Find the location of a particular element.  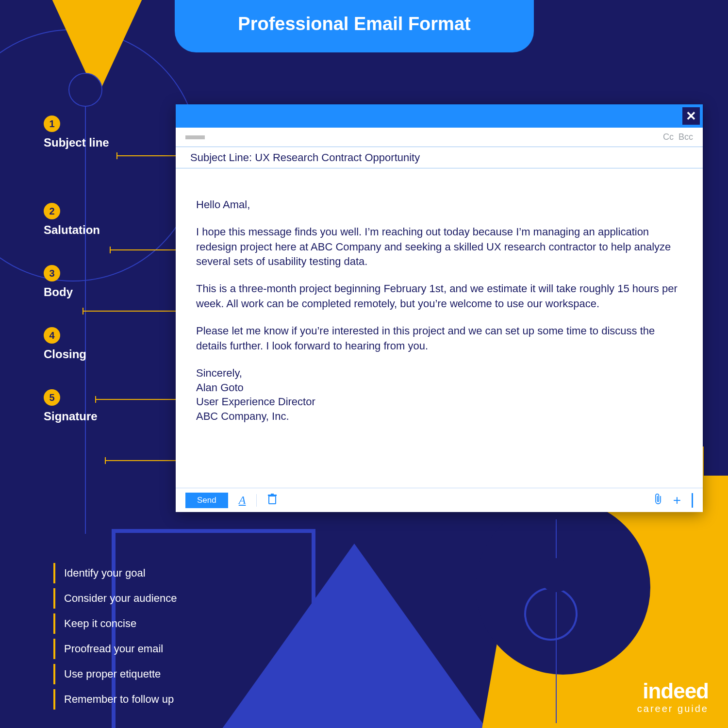

callout-label: Salutation is located at coordinates (107, 230).